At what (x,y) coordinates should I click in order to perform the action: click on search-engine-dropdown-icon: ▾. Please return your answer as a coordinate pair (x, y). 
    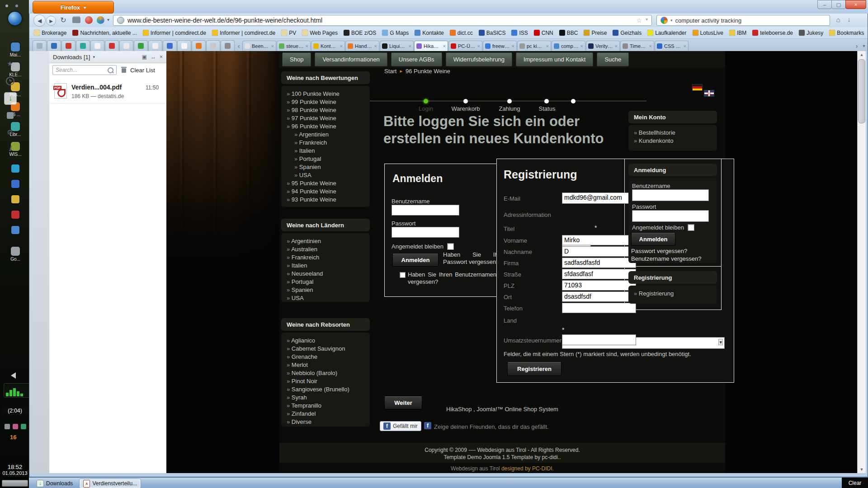
    Looking at the image, I should click on (672, 20).